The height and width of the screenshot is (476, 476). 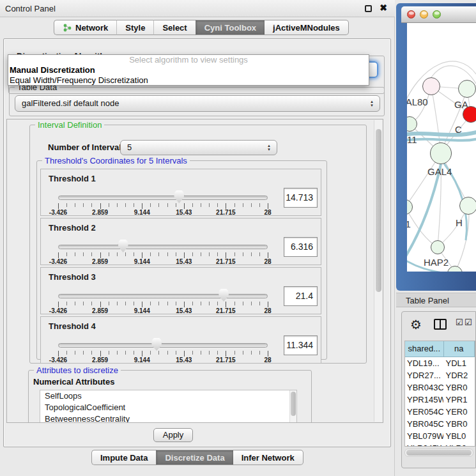 What do you see at coordinates (383, 8) in the screenshot?
I see `close-icon: ✖` at bounding box center [383, 8].